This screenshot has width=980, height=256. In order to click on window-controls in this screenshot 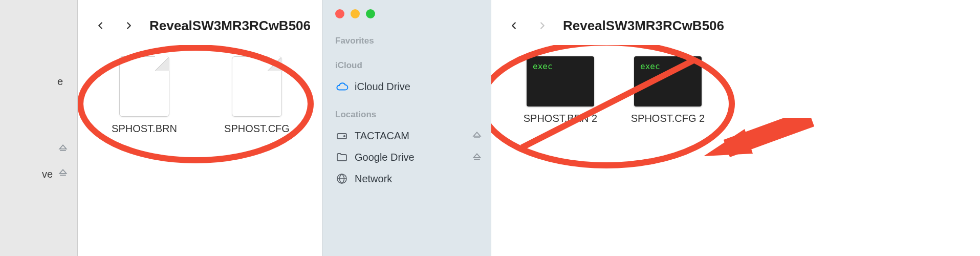, I will do `click(407, 14)`.